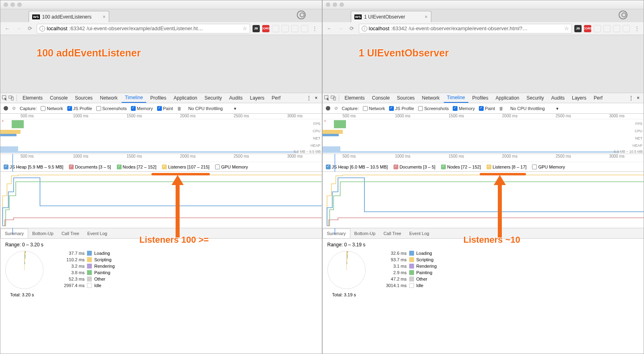  What do you see at coordinates (507, 167) in the screenshot?
I see `legend-listeners: Listeners [8 – 17]` at bounding box center [507, 167].